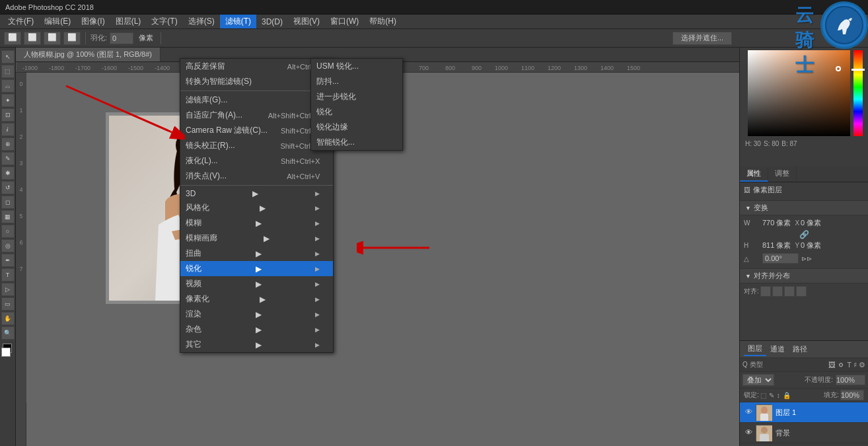  What do you see at coordinates (259, 284) in the screenshot?
I see `filter-video-arrow: ▶` at bounding box center [259, 284].